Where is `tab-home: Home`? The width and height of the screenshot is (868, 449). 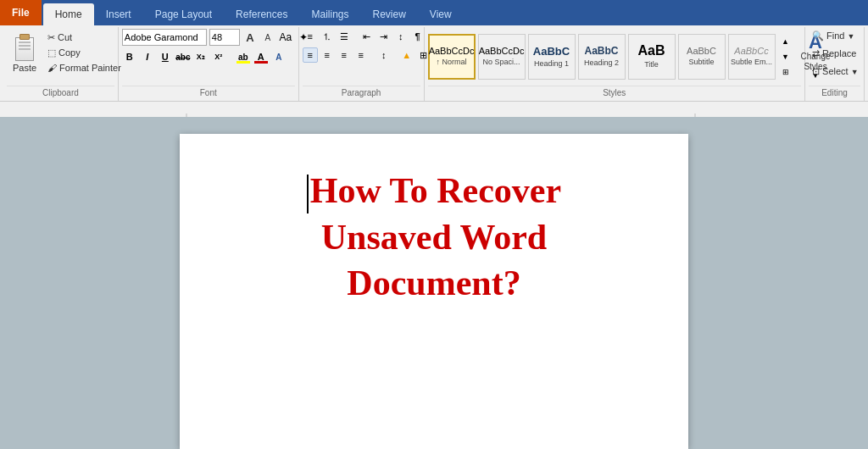 tab-home: Home is located at coordinates (69, 14).